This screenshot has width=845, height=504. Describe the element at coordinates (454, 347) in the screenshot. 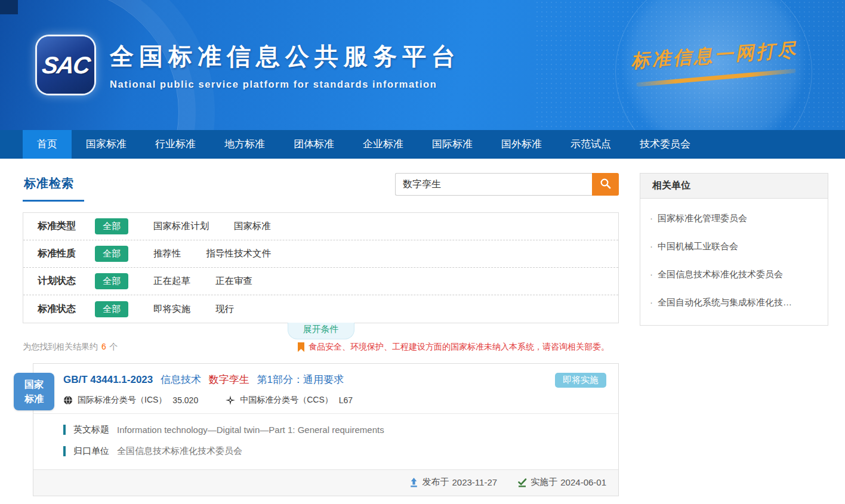

I see `system-notice: 食品安全、环境保护、工程建设方面的国家标准未纳入本系统，请咨询相关部委。` at that location.